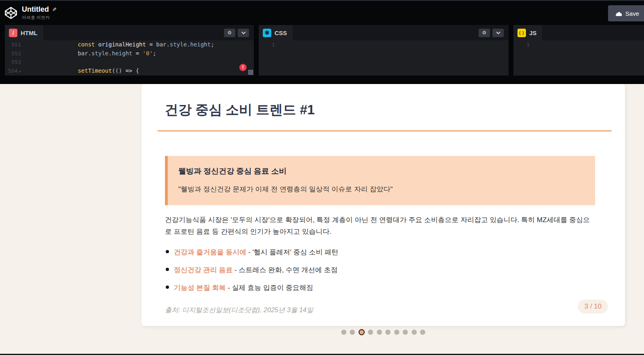 This screenshot has width=644, height=355. What do you see at coordinates (129, 58) in the screenshot?
I see `html-code-lines: 551const originalHeight = bar.style.heig…` at bounding box center [129, 58].